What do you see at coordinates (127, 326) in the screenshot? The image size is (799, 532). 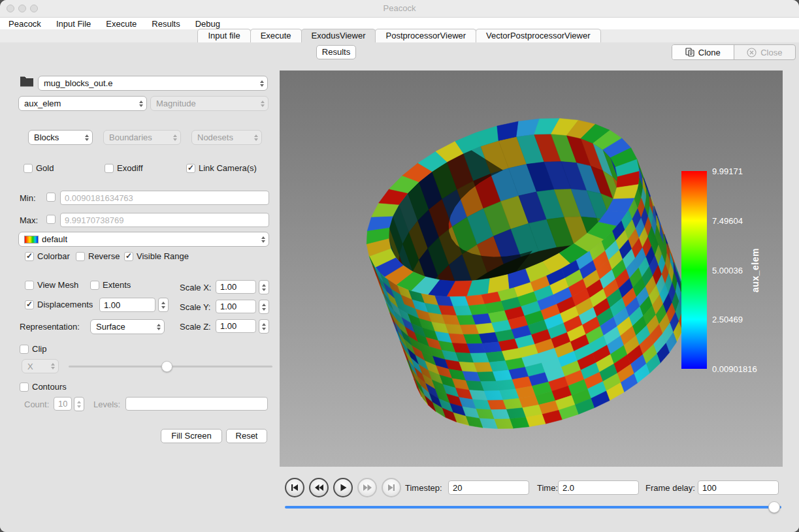 I see `representation-select: Surface` at bounding box center [127, 326].